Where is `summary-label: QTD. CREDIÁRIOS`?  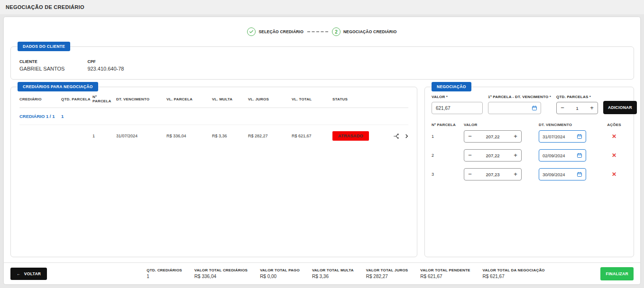 summary-label: QTD. CREDIÁRIOS is located at coordinates (164, 270).